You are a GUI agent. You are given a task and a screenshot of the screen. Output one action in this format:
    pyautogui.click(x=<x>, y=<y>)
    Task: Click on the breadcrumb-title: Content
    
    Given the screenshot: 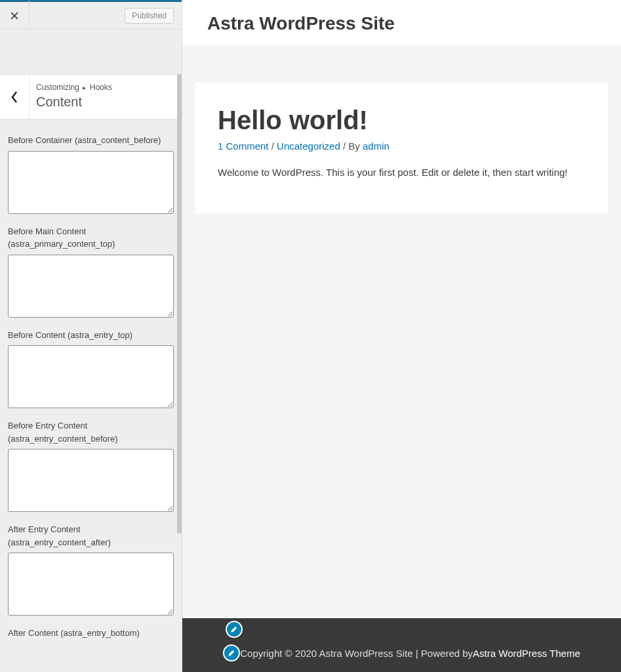 What is the action you would take?
    pyautogui.click(x=106, y=102)
    